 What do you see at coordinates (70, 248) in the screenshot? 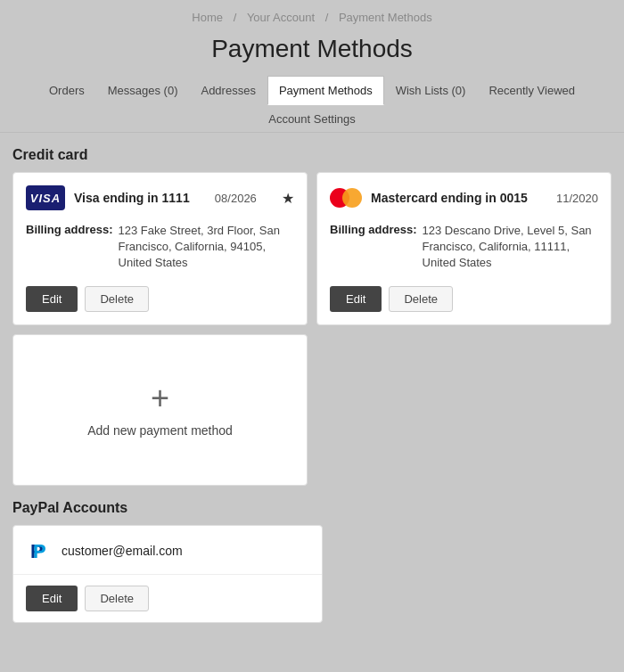
I see `visa-billing-label: Billing address:` at bounding box center [70, 248].